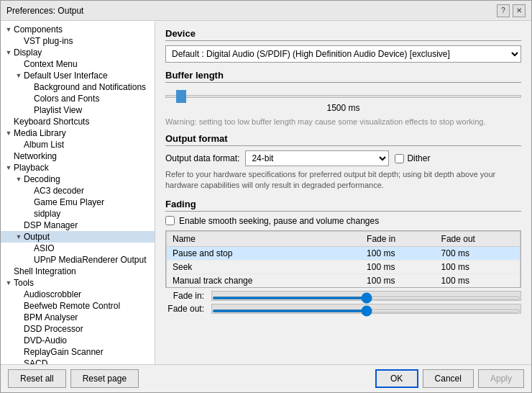 This screenshot has height=393, width=532. What do you see at coordinates (344, 259) in the screenshot?
I see `fade-table-wrapper: Name Fade in Fade out Pause and stop 100…` at bounding box center [344, 259].